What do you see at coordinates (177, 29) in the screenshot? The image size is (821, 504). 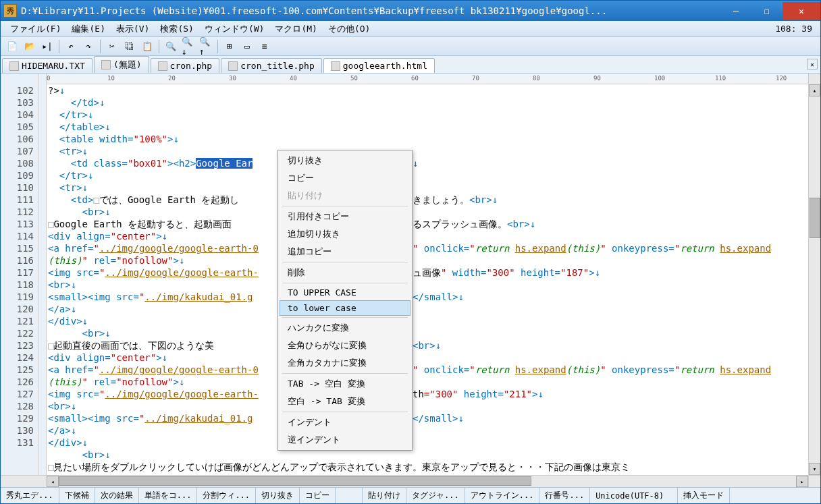 I see `menu-search: 検索(S)` at bounding box center [177, 29].